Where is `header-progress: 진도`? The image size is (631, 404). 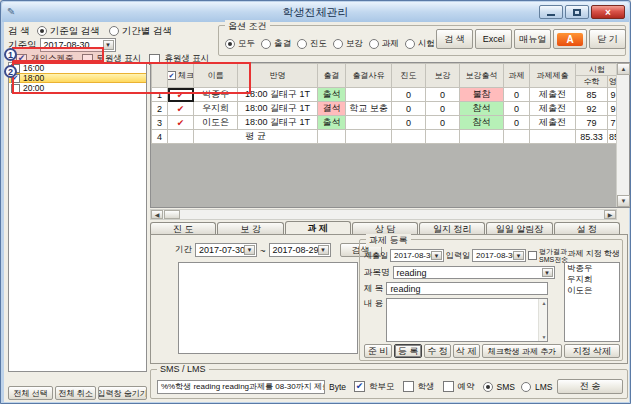 header-progress: 진도 is located at coordinates (409, 76).